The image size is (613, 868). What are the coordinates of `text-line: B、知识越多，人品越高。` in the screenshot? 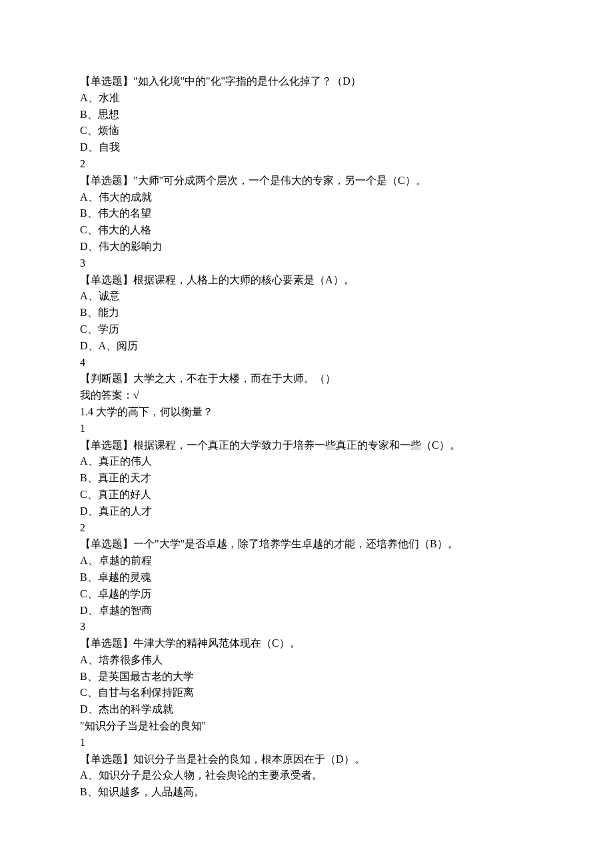 It's located at (306, 792).